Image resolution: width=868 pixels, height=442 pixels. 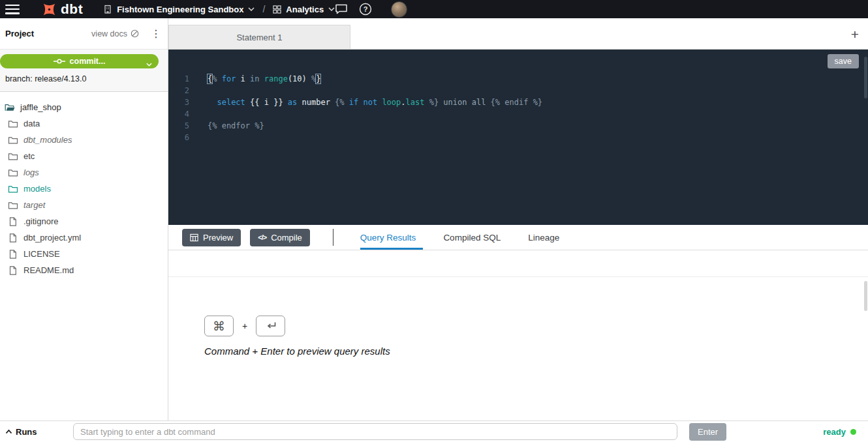 What do you see at coordinates (538, 79) in the screenshot?
I see `code-line: {% for i in range(10) %}` at bounding box center [538, 79].